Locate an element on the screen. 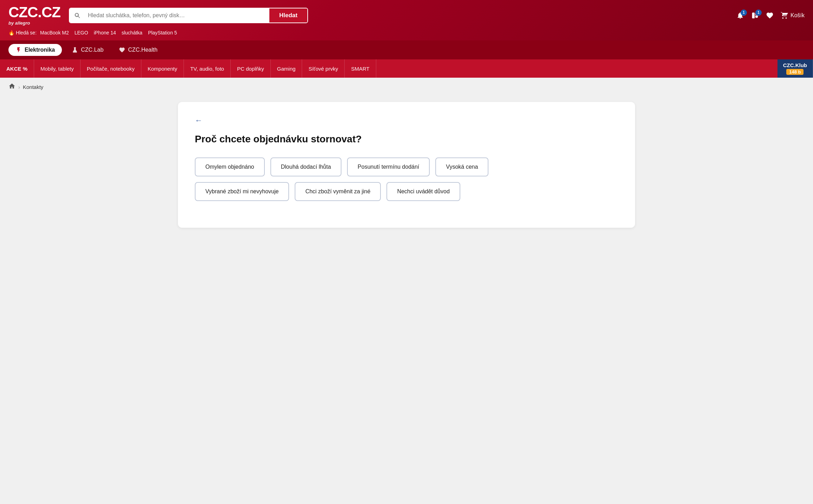 This screenshot has width=813, height=504. cat-item-pc-doplnky: PC doplňky is located at coordinates (251, 69).